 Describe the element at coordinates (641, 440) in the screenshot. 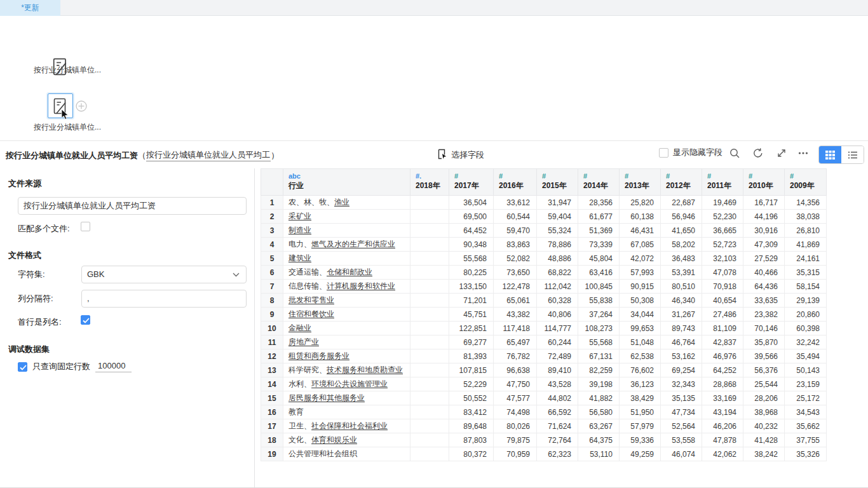

I see `value-cell: 59,336` at that location.